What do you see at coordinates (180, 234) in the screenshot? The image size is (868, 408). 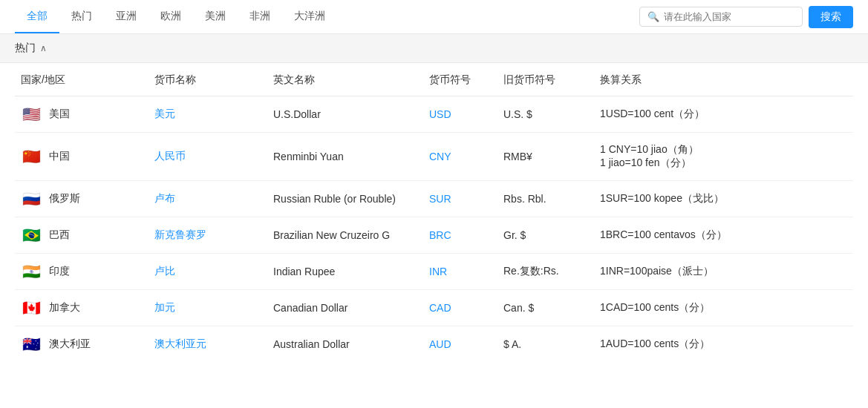 I see `cname-link: 新克鲁赛罗` at bounding box center [180, 234].